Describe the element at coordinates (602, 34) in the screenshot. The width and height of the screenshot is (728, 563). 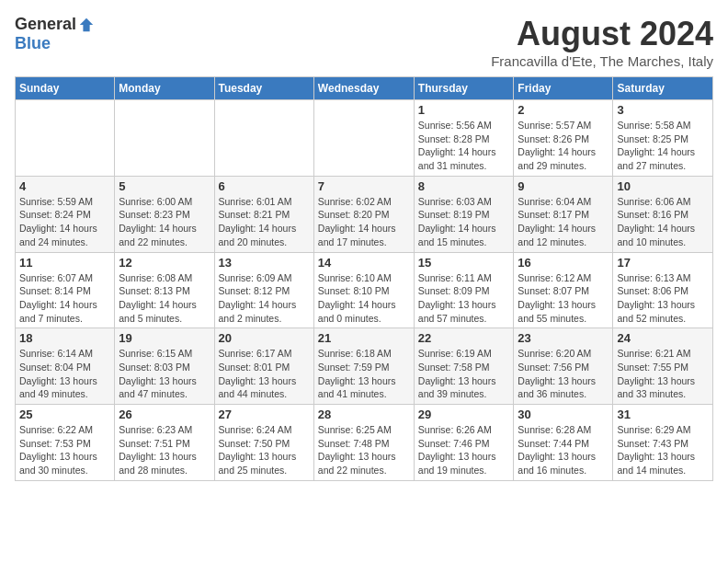
I see `month-title: August 2024` at that location.